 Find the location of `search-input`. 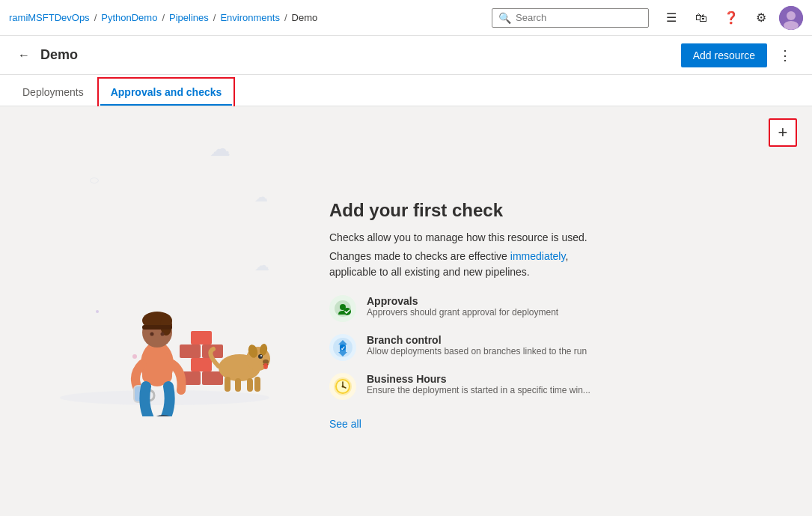

search-input is located at coordinates (576, 18).